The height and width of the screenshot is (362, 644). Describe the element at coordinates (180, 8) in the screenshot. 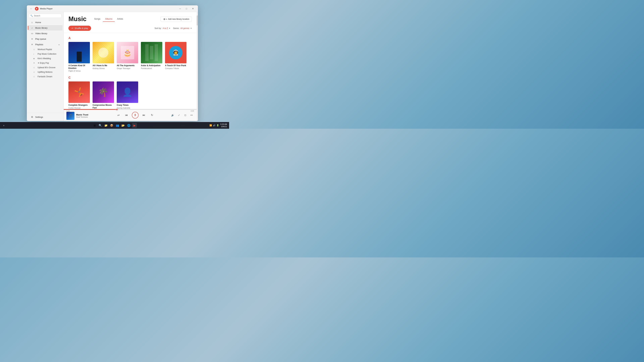

I see `minimize-button: ─` at that location.